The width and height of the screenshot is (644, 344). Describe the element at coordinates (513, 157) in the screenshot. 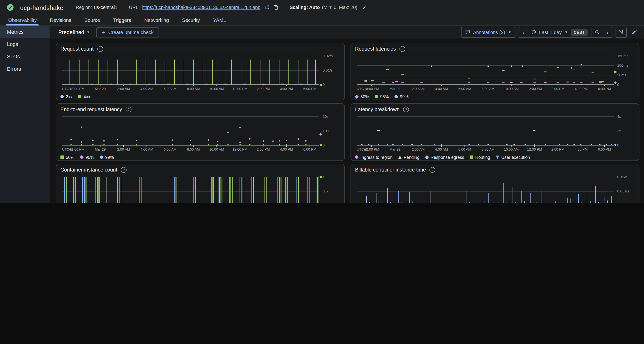

I see `legend-item: User execution` at that location.